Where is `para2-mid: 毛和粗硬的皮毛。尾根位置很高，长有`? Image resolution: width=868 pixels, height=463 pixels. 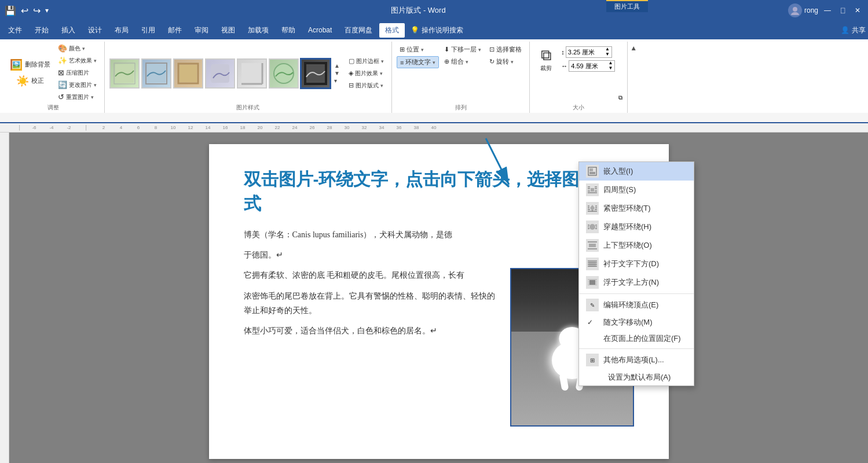 para2-mid: 毛和粗硬的皮毛。尾根位置很高，长有 is located at coordinates (395, 275).